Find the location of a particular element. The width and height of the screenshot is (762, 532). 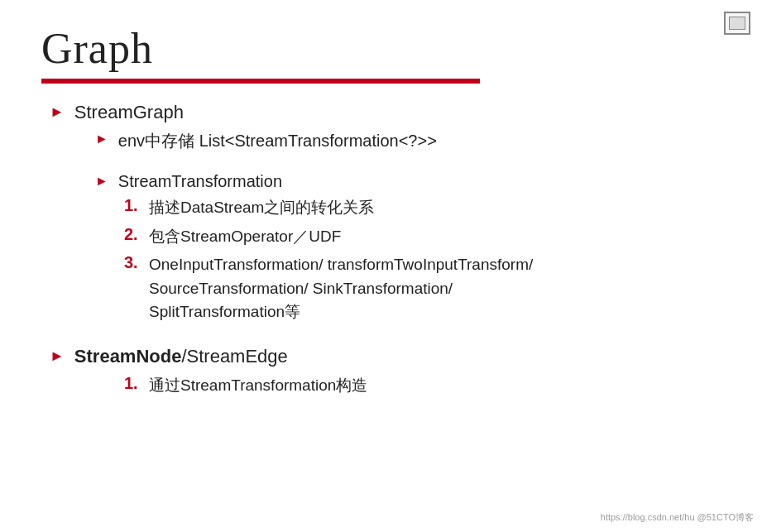

numbered-text: OneInputTransformation/ transformTwoInpu… is located at coordinates (341, 289).